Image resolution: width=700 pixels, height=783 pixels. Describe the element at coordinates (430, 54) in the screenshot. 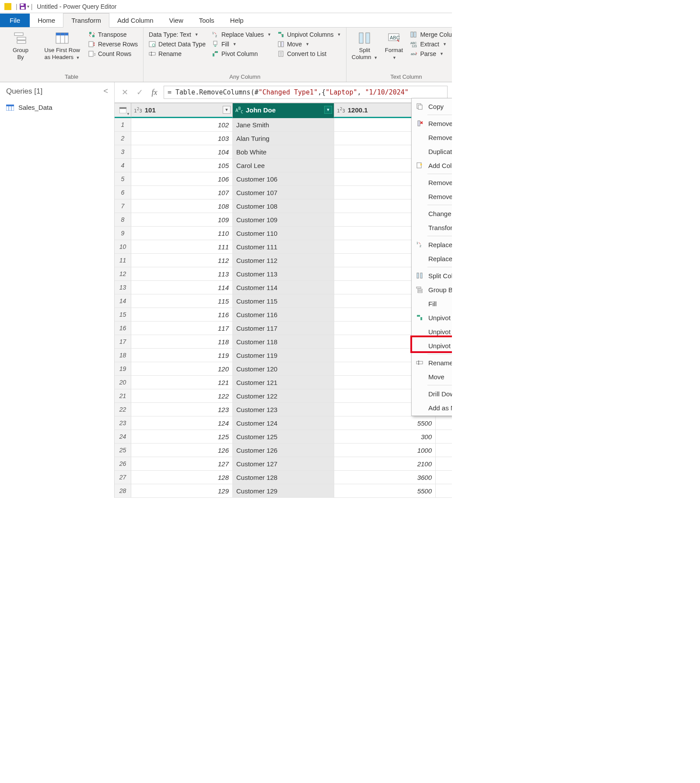

I see `parse-button: abc Parse▼` at that location.